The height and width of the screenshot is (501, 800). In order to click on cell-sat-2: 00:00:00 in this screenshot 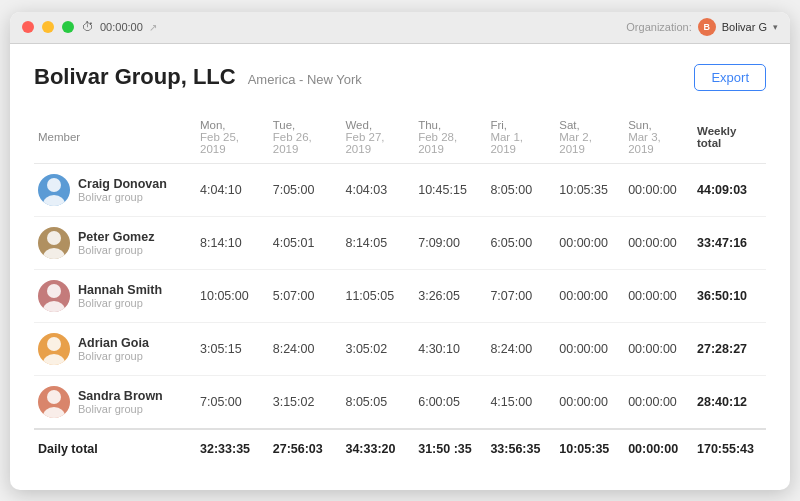, I will do `click(588, 296)`.